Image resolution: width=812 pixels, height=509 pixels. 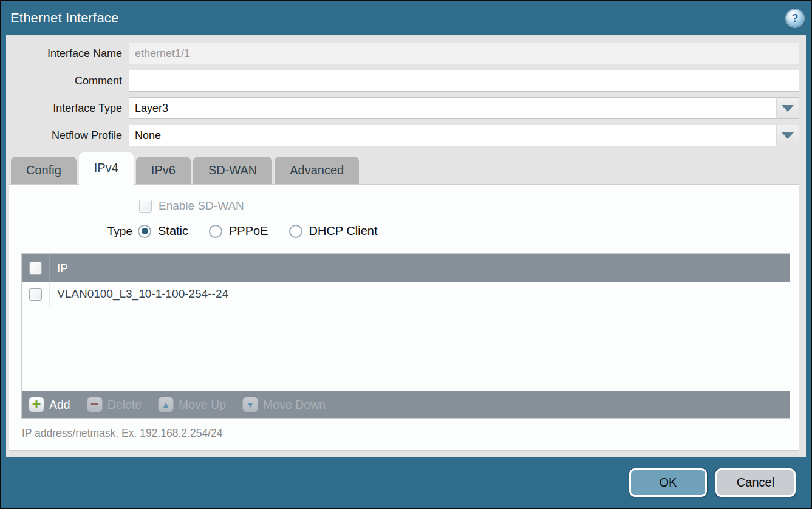 I want to click on arrow-up-icon: ▲, so click(x=166, y=405).